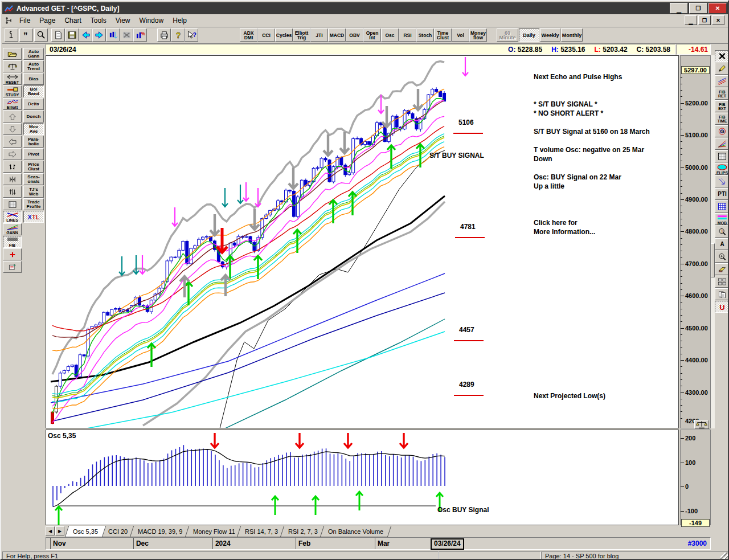 The width and height of the screenshot is (729, 560). I want to click on search-one-button: 1, so click(722, 231).